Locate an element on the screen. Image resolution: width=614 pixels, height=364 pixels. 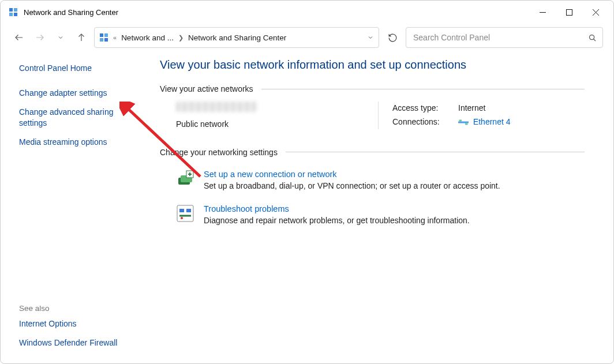
back-button is located at coordinates (19, 37).